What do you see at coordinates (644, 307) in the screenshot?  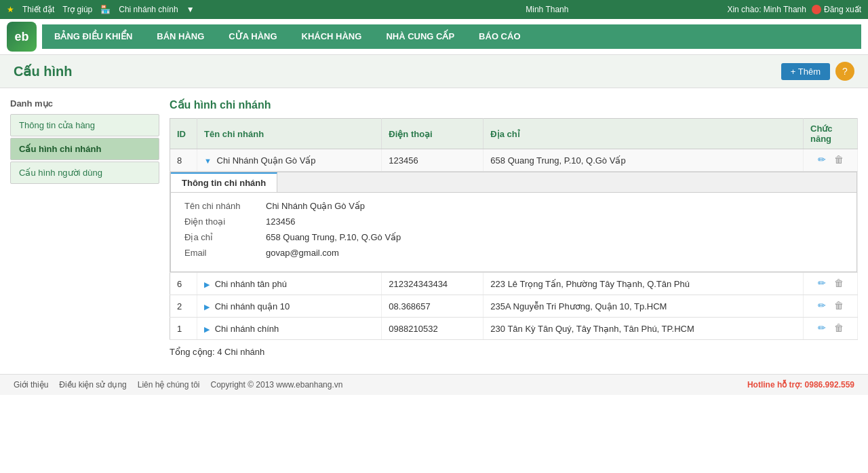 I see `cell-diachi: 235A Nguyễn Tri Phương, Quận 10, Tp.HCM` at bounding box center [644, 307].